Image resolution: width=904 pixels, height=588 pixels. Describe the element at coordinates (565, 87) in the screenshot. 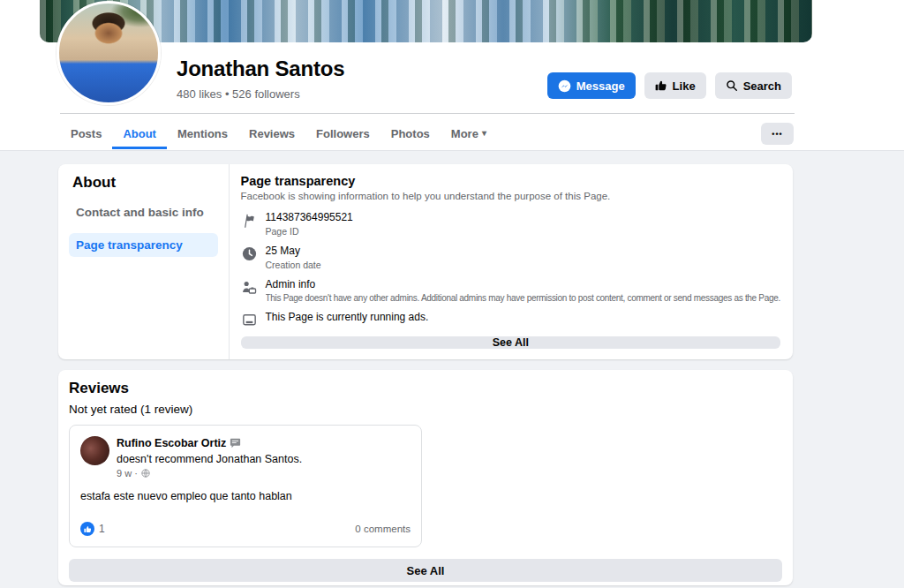

I see `messenger-icon` at that location.